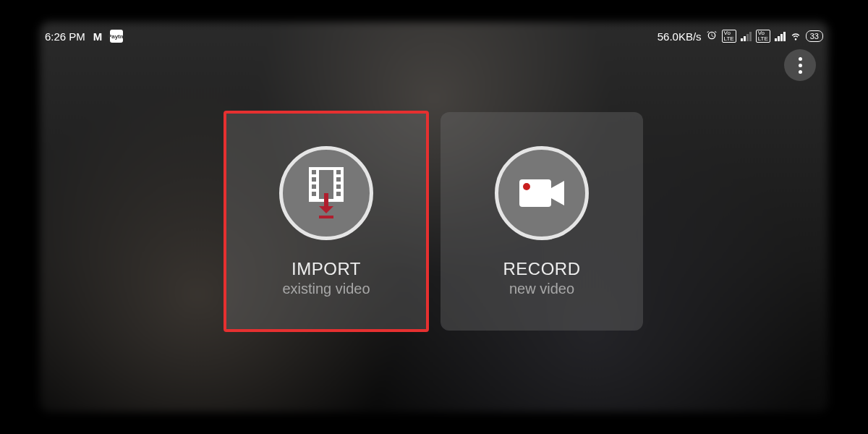 The height and width of the screenshot is (434, 868). Describe the element at coordinates (796, 36) in the screenshot. I see `wifi-icon` at that location.